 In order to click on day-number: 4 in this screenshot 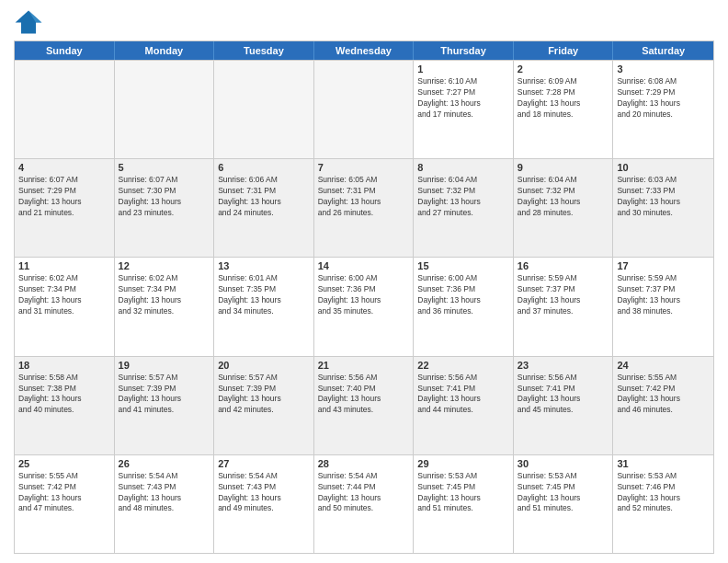, I will do `click(64, 167)`.